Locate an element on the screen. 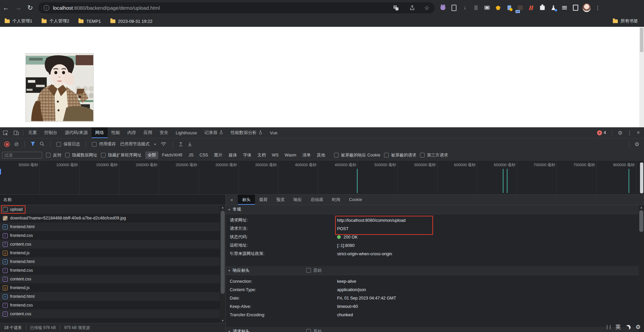  bookmark-item: 个人管理1 is located at coordinates (18, 21).